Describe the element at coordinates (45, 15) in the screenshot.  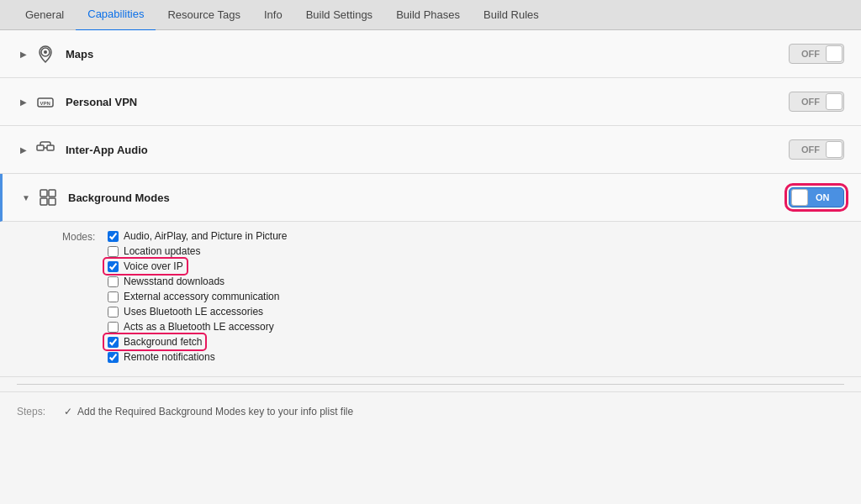
I see `tab-general: General` at that location.